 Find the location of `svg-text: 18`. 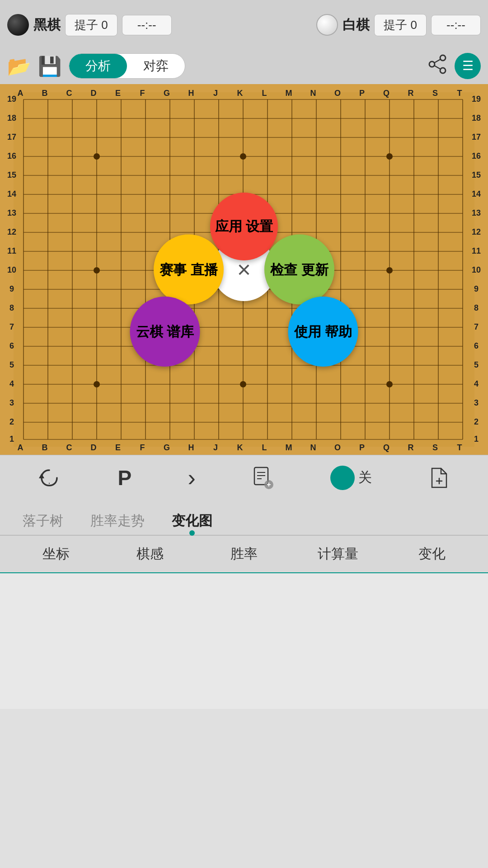

svg-text: 18 is located at coordinates (12, 118).